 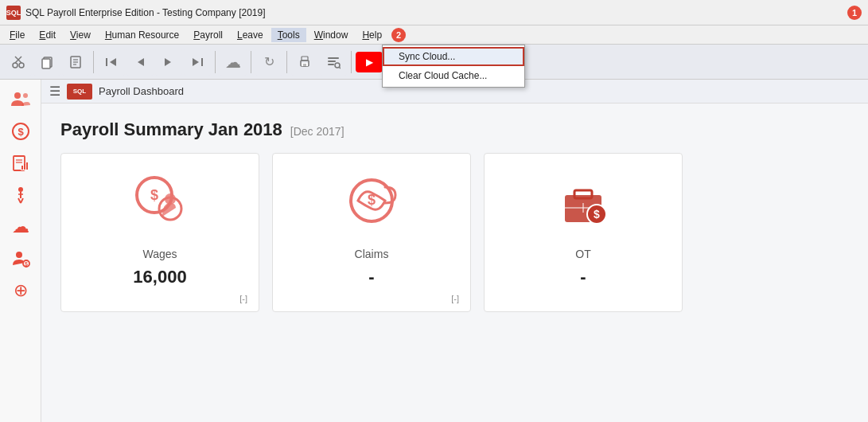 I want to click on dashboard-subtitle: [Dec 2017], so click(x=317, y=131).